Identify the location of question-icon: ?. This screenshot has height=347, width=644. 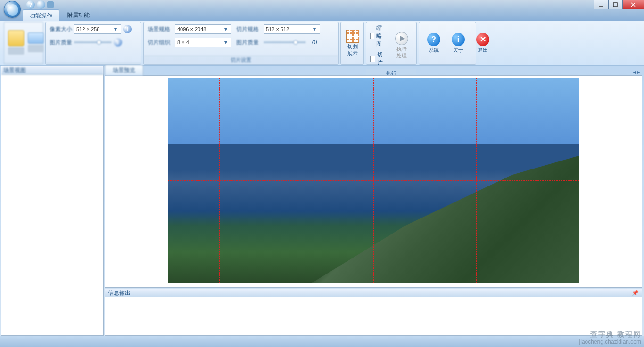
(434, 40).